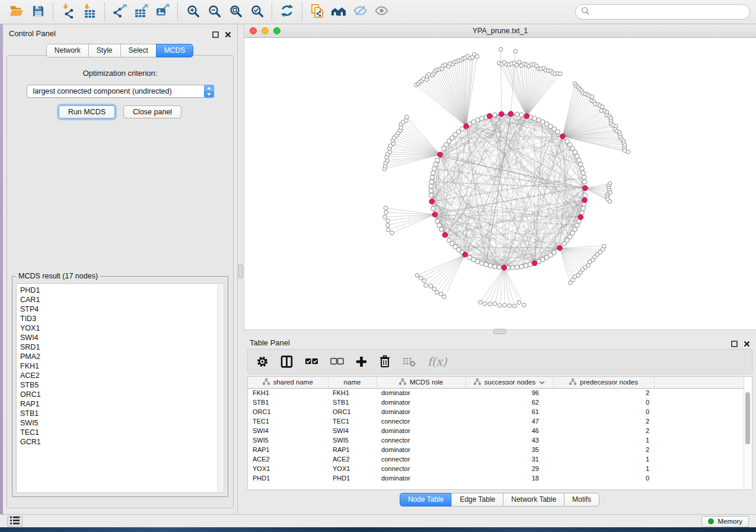 This screenshot has width=756, height=532. What do you see at coordinates (496, 393) in the screenshot?
I see `table-row: FKH1FKH1dominator962` at bounding box center [496, 393].